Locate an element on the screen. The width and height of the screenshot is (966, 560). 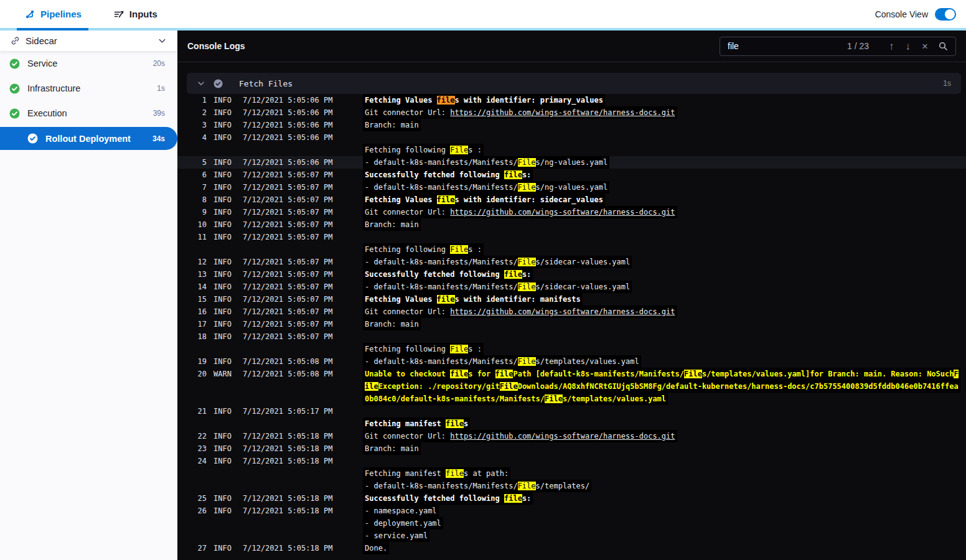
log-text: Path [default-k8s-manifests/Manifests/ is located at coordinates (599, 374).